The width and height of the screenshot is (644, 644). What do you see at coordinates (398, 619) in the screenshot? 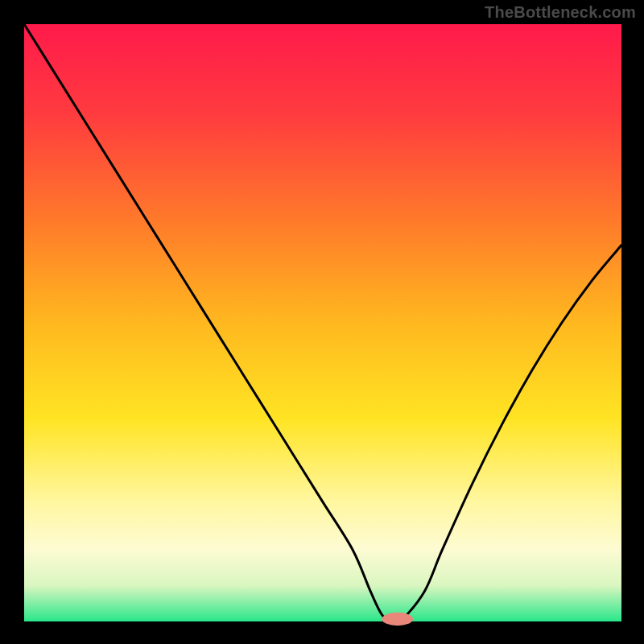
I see `minimum-marker` at bounding box center [398, 619].